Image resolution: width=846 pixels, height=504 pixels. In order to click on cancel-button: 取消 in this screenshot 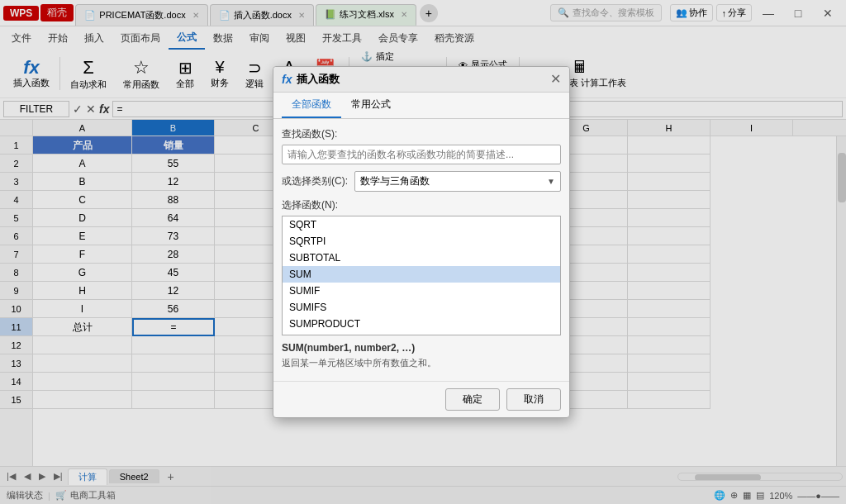, I will do `click(534, 400)`.